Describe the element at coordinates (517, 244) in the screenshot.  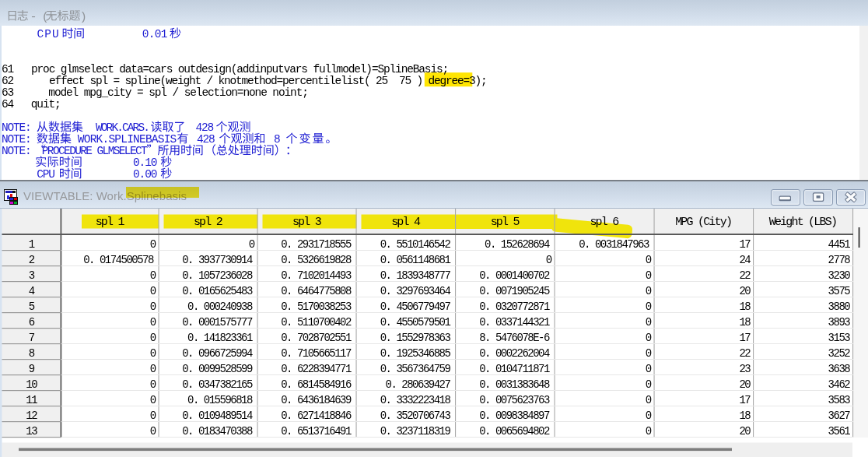
I see `svg-text: 0. 152628694` at that location.